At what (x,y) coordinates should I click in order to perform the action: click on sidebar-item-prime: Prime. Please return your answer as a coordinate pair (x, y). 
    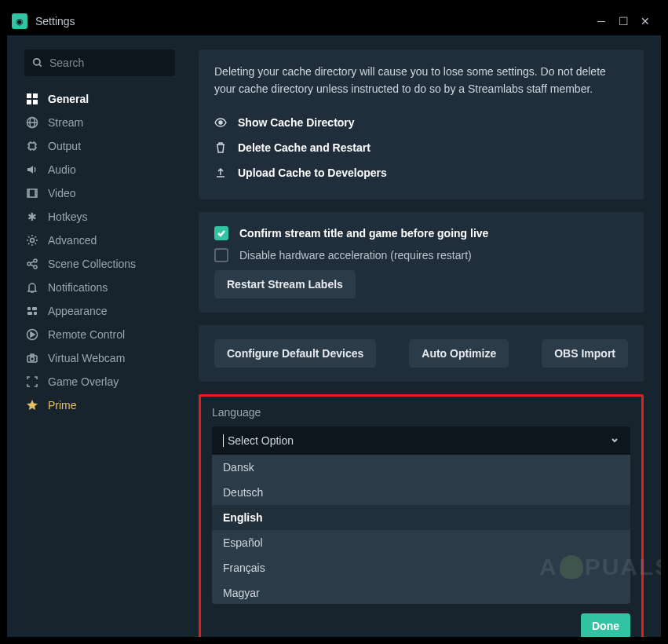
    Looking at the image, I should click on (100, 405).